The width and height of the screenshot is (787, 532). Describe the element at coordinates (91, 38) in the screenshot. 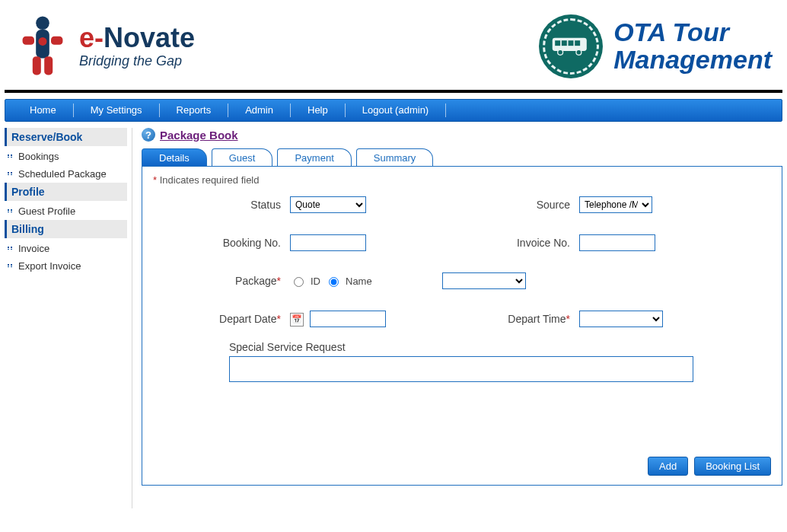

I see `brand-prefix: e-` at that location.